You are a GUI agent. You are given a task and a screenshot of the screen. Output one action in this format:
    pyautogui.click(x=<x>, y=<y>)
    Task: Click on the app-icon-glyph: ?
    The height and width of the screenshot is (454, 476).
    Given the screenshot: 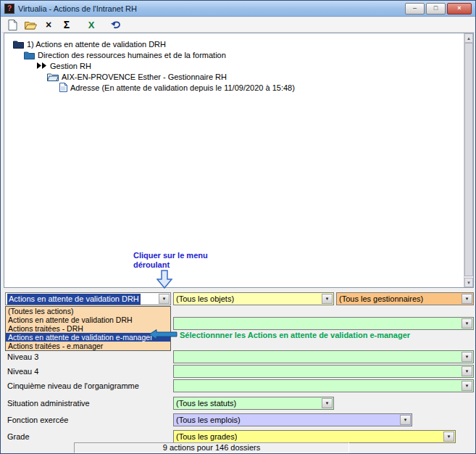 What is the action you would take?
    pyautogui.click(x=9, y=9)
    